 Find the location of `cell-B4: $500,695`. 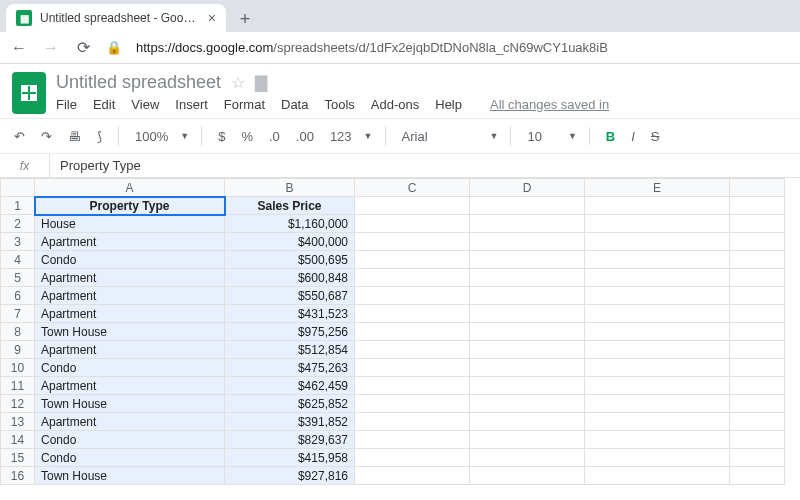

cell-B4: $500,695 is located at coordinates (290, 260).